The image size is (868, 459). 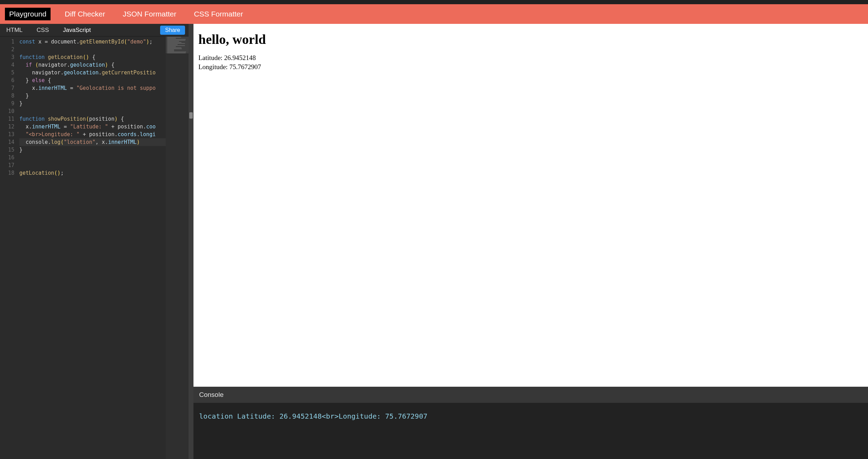 What do you see at coordinates (531, 395) in the screenshot?
I see `console-header: Console` at bounding box center [531, 395].